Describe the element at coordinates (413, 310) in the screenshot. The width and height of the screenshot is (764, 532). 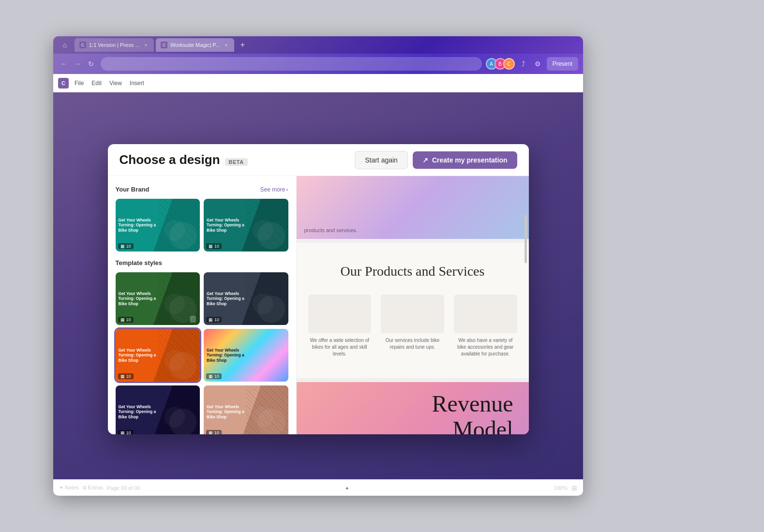
I see `slide-2-products: Our Products and Services We offer a wid…` at that location.